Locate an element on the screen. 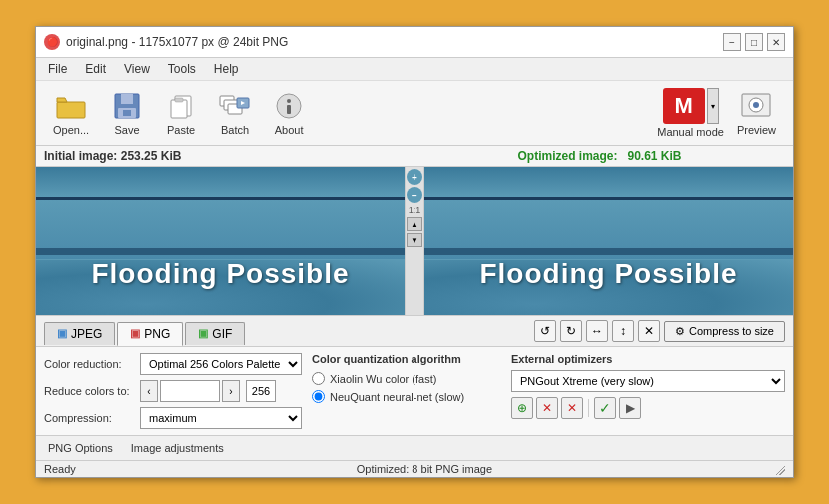  title-bar: 🔴 original.png - 1175x1077 px @ 24bit PN… is located at coordinates (414, 42).